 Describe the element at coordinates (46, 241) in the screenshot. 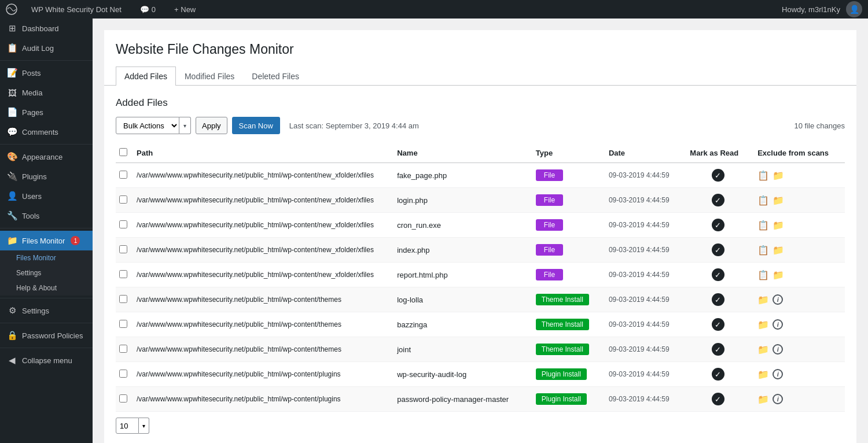

I see `sidebar-item-files-monitor: 📁 Files Monitor 1` at that location.